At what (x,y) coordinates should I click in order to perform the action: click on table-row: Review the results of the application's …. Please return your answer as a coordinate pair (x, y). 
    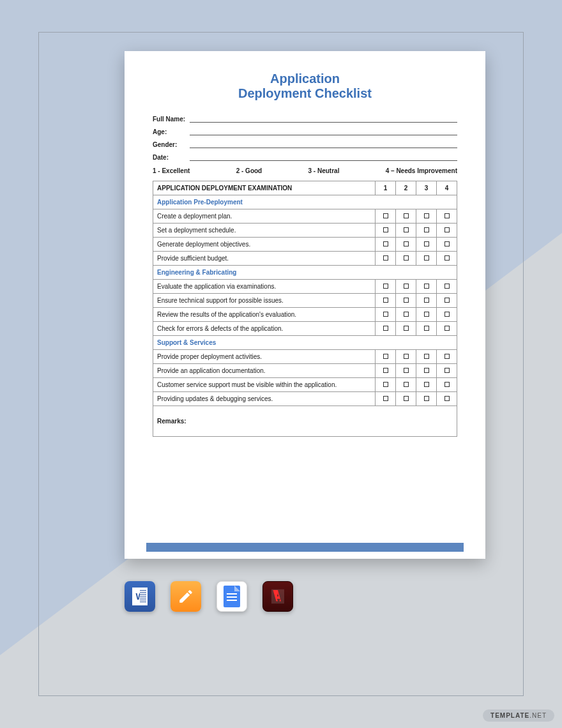
    Looking at the image, I should click on (305, 315).